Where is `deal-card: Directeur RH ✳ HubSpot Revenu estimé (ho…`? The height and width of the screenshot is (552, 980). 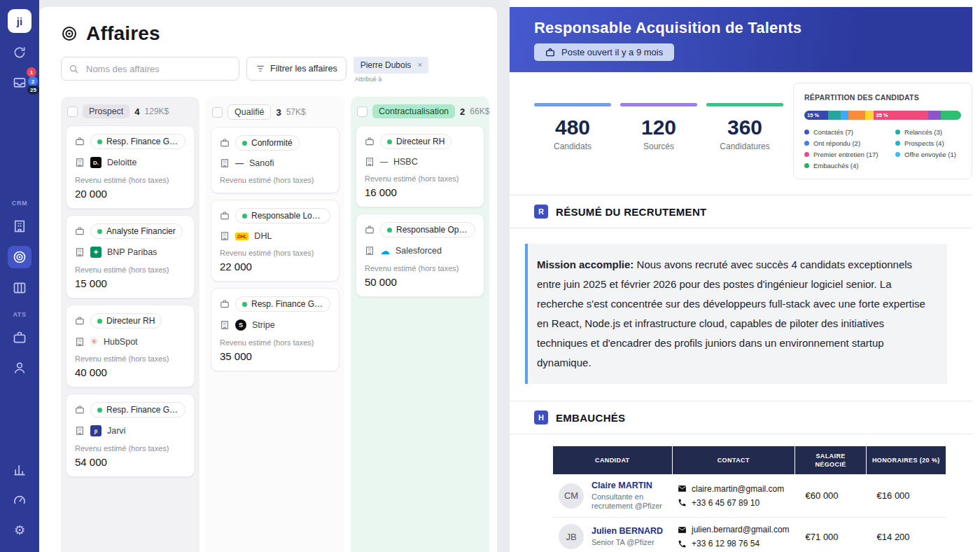
deal-card: Directeur RH ✳ HubSpot Revenu estimé (ho… is located at coordinates (130, 346).